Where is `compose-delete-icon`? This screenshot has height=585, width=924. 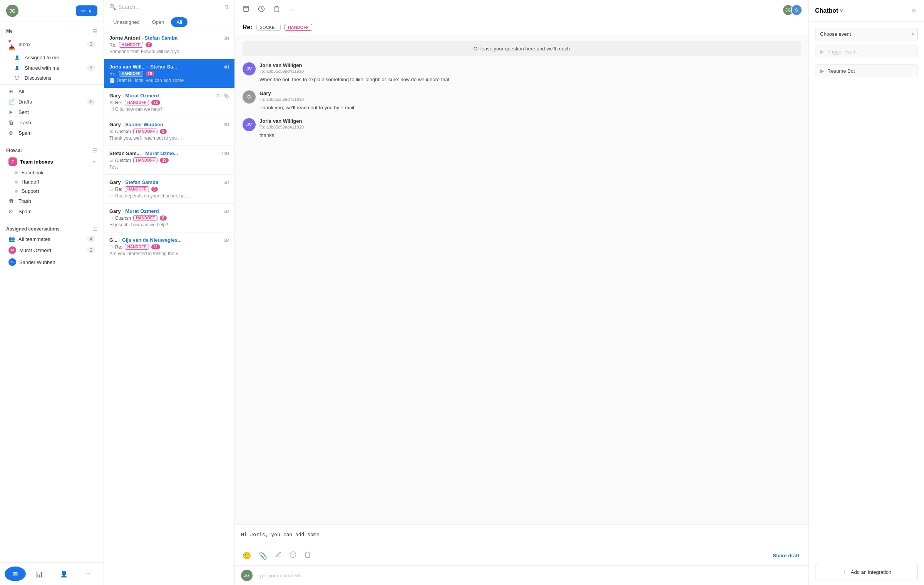
compose-delete-icon is located at coordinates (308, 556).